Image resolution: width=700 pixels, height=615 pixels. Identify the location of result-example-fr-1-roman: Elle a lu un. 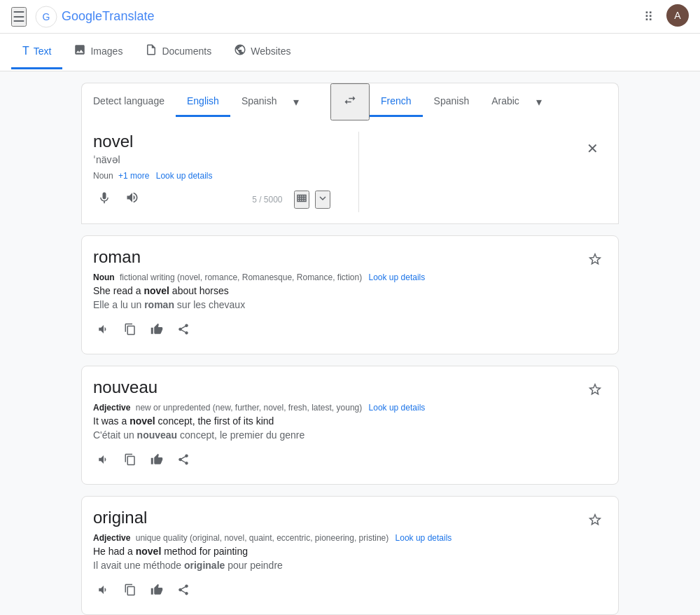
(119, 305).